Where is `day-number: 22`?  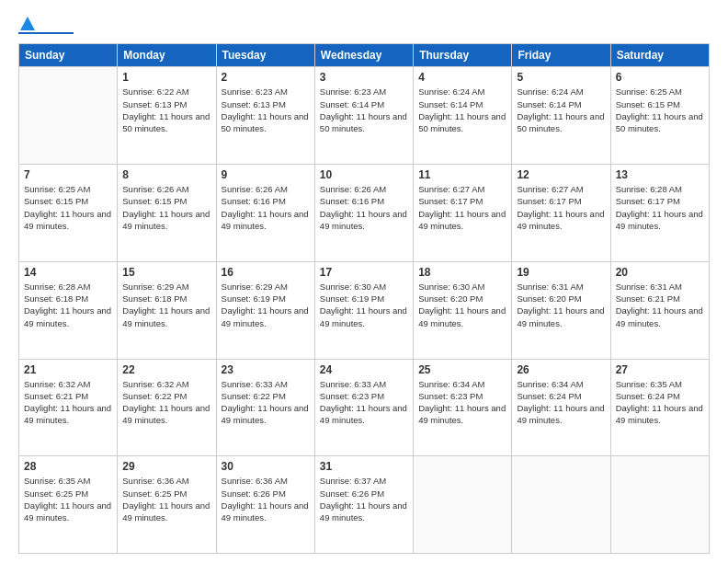
day-number: 22 is located at coordinates (166, 370).